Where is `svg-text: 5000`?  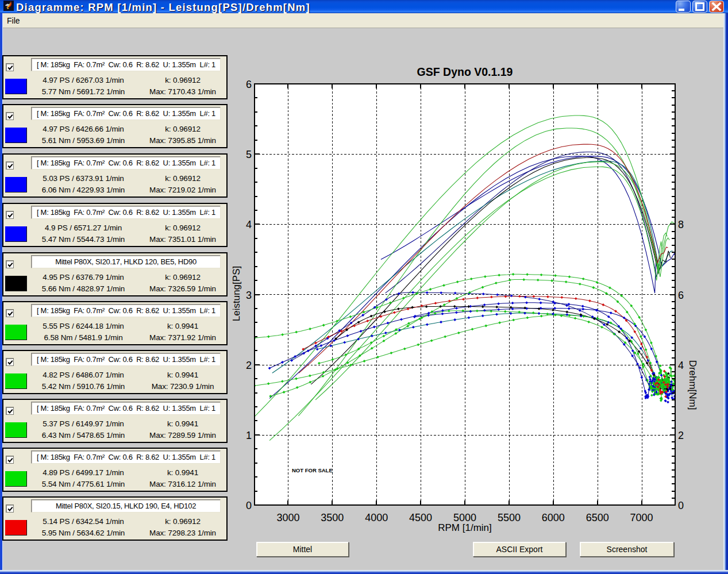 svg-text: 5000 is located at coordinates (465, 518).